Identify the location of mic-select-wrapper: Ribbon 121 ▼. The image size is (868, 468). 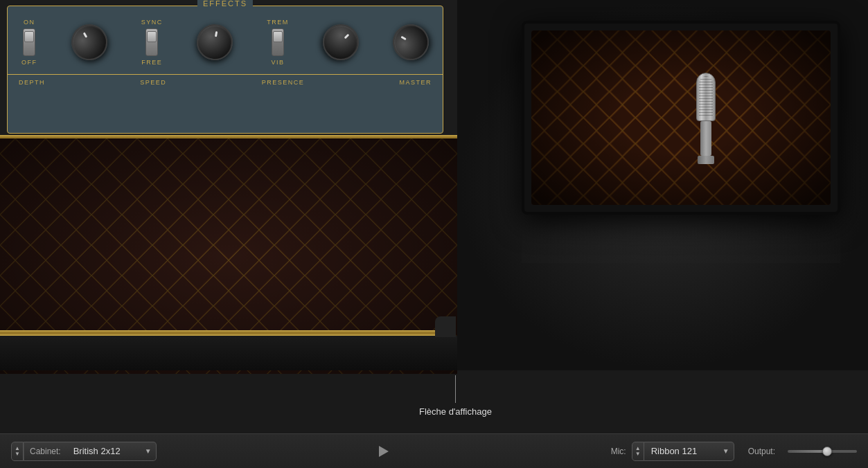
(689, 451).